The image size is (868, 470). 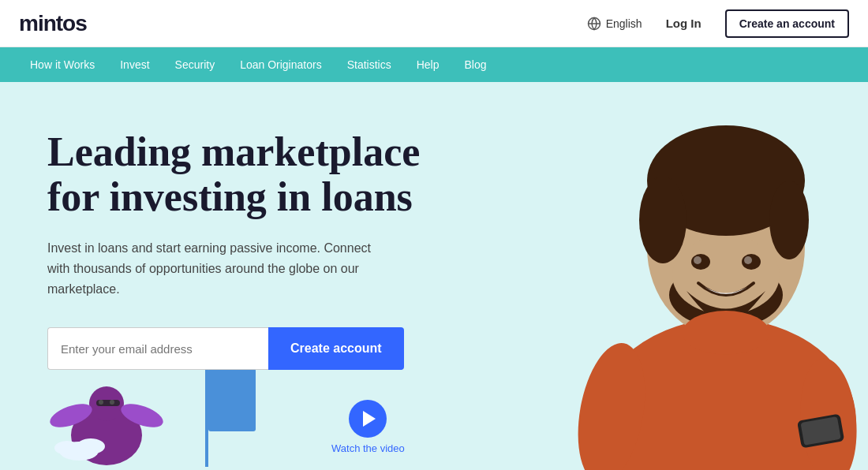 What do you see at coordinates (336, 349) in the screenshot?
I see `create-account-button: Create account` at bounding box center [336, 349].